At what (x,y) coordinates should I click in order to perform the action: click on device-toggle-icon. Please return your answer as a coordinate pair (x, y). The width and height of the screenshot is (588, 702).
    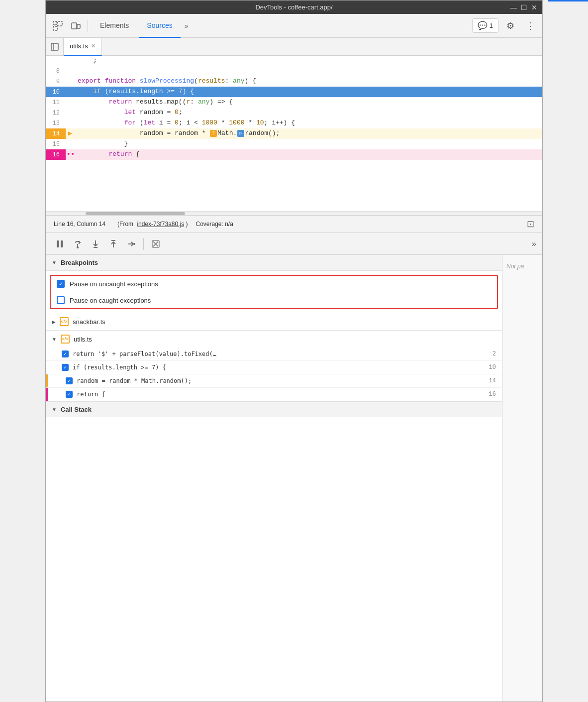
    Looking at the image, I should click on (76, 26).